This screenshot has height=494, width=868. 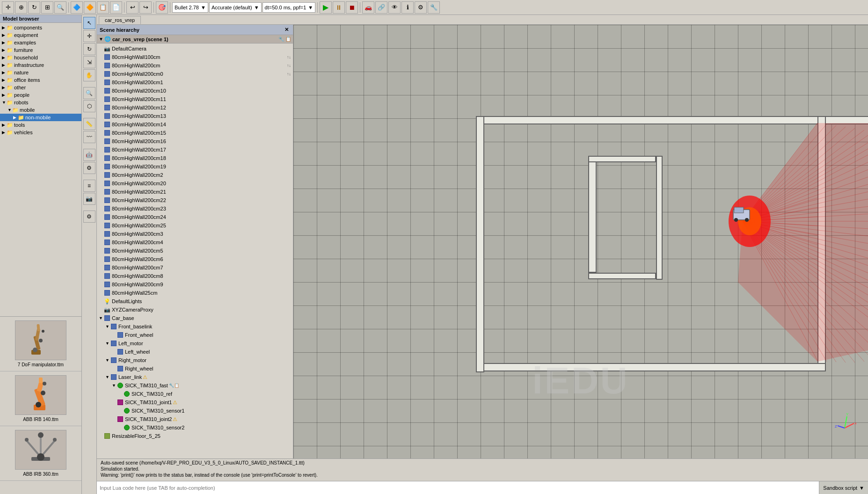 What do you see at coordinates (41, 169) in the screenshot?
I see `model-browser-tree: ▶📁components▶📁equipment▶📁examples▶📁furni…` at bounding box center [41, 169].